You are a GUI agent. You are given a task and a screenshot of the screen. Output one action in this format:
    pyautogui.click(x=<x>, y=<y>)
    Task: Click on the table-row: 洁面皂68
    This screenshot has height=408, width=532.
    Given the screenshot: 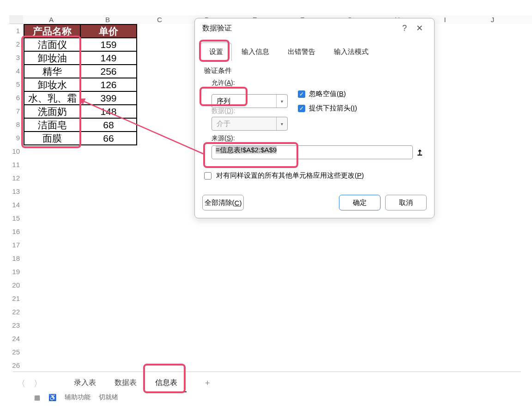 What is the action you would take?
    pyautogui.click(x=80, y=125)
    